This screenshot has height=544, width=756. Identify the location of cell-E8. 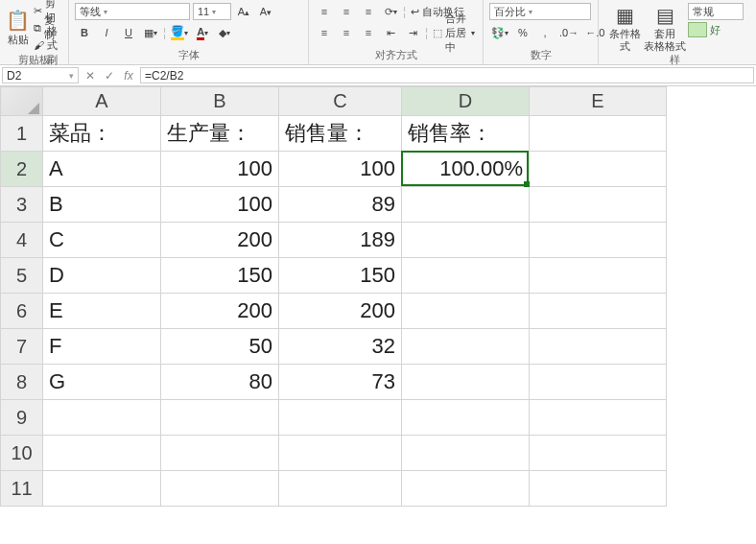
(599, 382).